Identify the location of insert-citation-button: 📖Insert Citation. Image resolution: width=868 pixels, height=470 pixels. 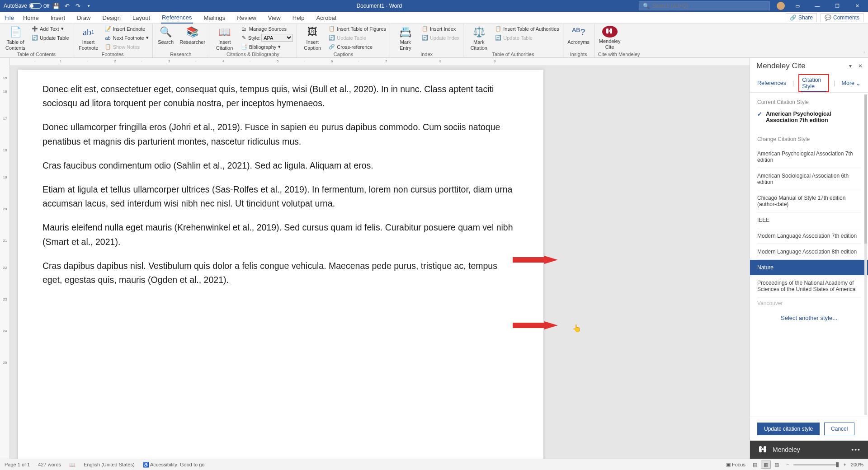
(225, 38).